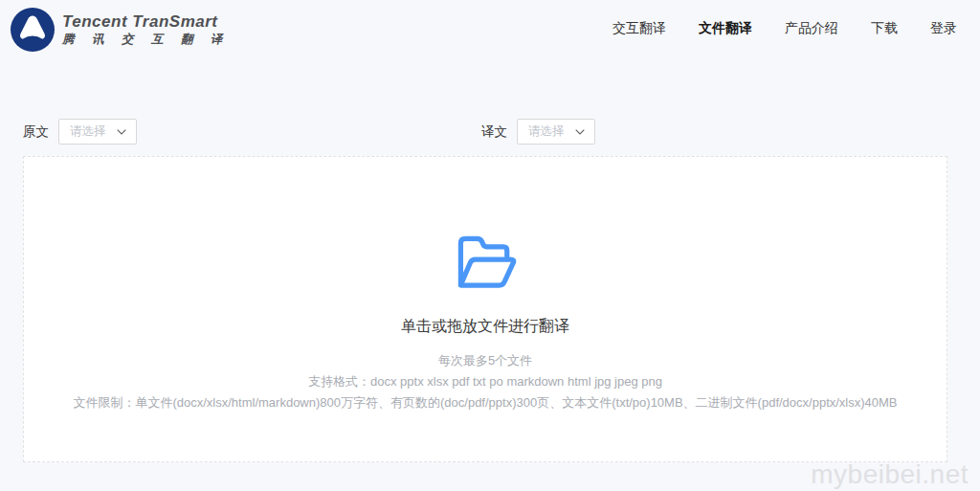 The height and width of the screenshot is (491, 980). What do you see at coordinates (484, 403) in the screenshot?
I see `dropzone-hint-limits: 文件限制：单文件(docx/xlsx/html/markdown)800万字符、…` at bounding box center [484, 403].